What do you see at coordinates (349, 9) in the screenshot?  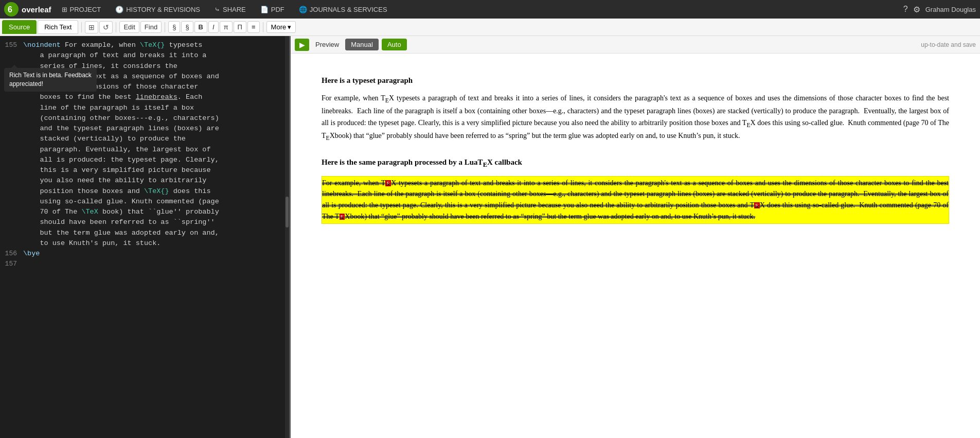 I see `nav-journals-label: JOURNALS & SERVICES` at bounding box center [349, 9].